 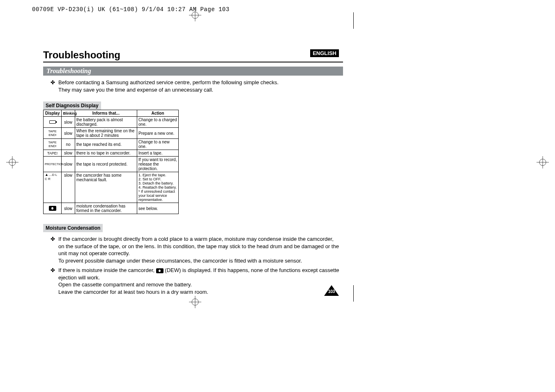 What do you see at coordinates (199, 250) in the screenshot?
I see `moisture-b1-l2: on the surface of the tape, or on the le…` at bounding box center [199, 250].